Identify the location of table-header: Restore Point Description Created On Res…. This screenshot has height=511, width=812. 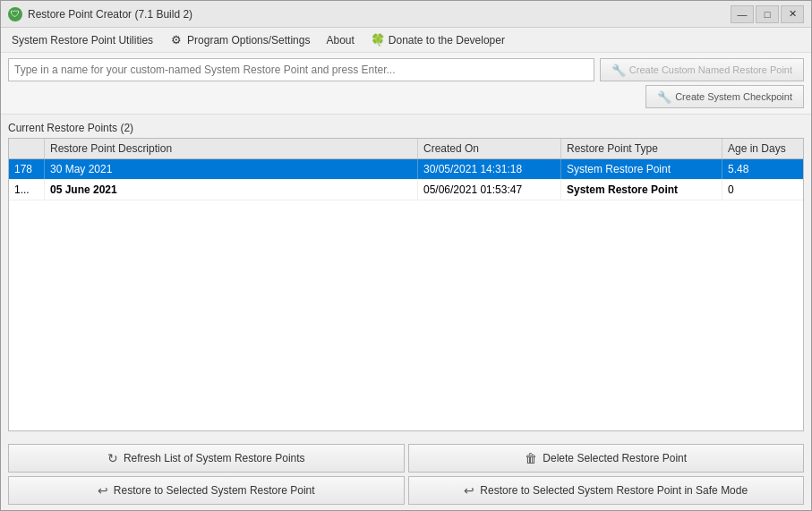
(406, 149).